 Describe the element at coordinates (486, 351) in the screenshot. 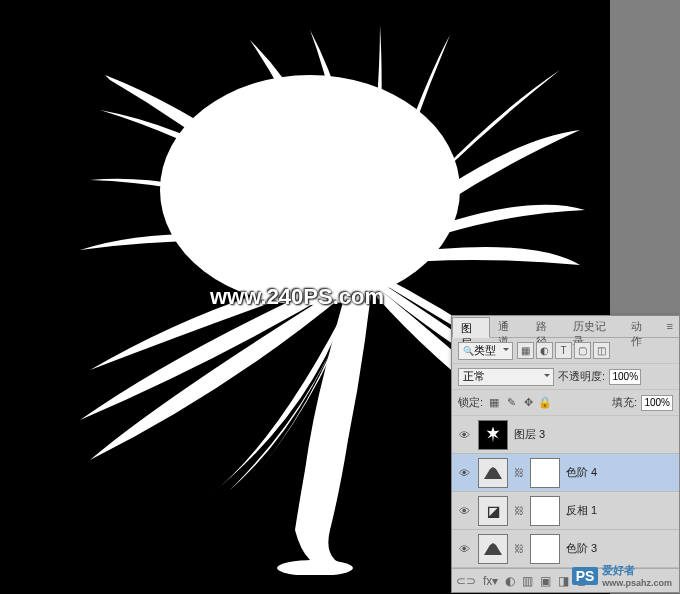

I see `filter-kind-select: 🔍 类型` at that location.